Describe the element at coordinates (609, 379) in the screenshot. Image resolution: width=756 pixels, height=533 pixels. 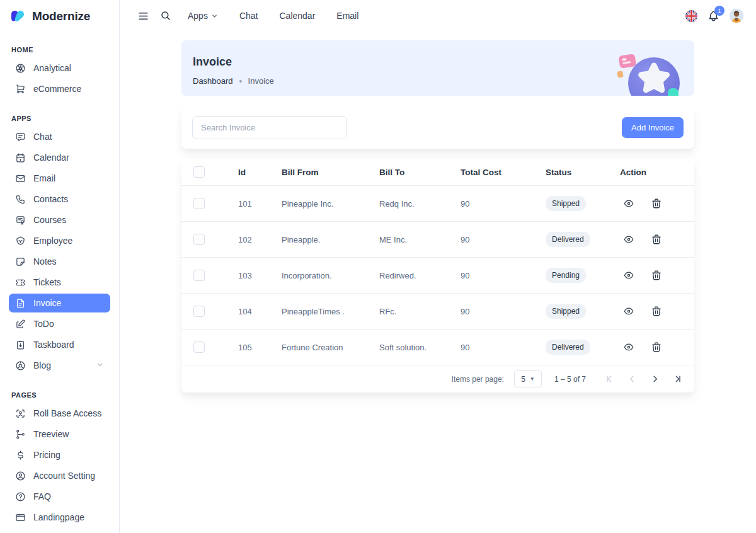
I see `first-page-button` at that location.